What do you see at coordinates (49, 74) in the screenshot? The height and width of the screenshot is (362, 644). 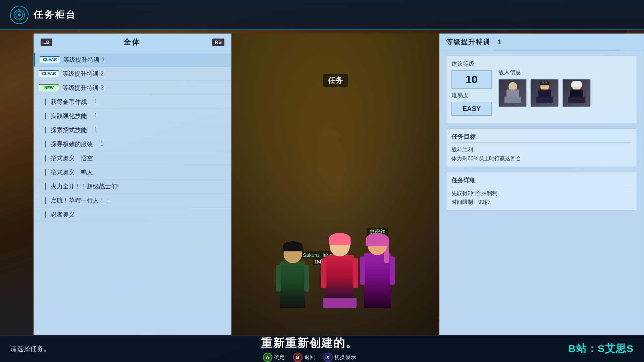 I see `mission-badge-clear-2: CLEAR` at bounding box center [49, 74].